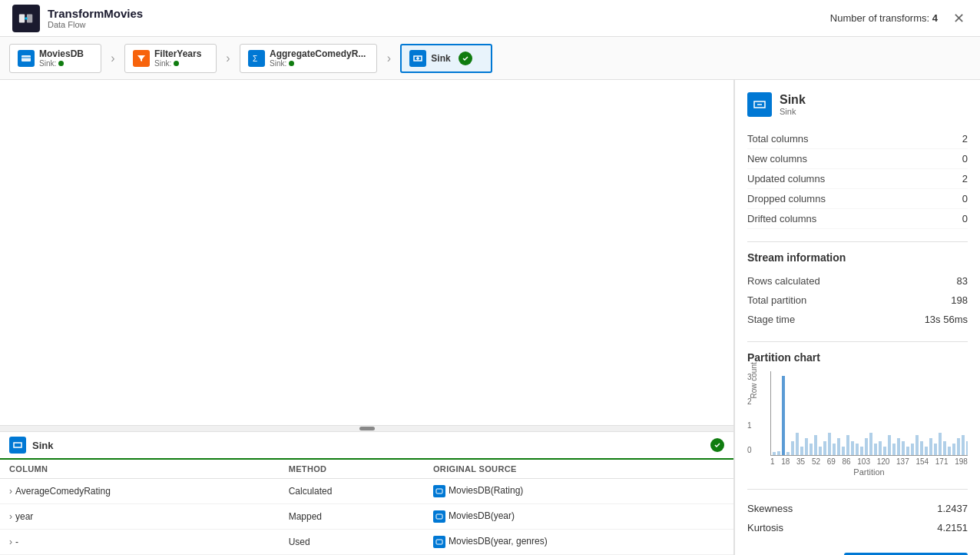  Describe the element at coordinates (793, 111) in the screenshot. I see `right-subtitle: Sink` at that location.